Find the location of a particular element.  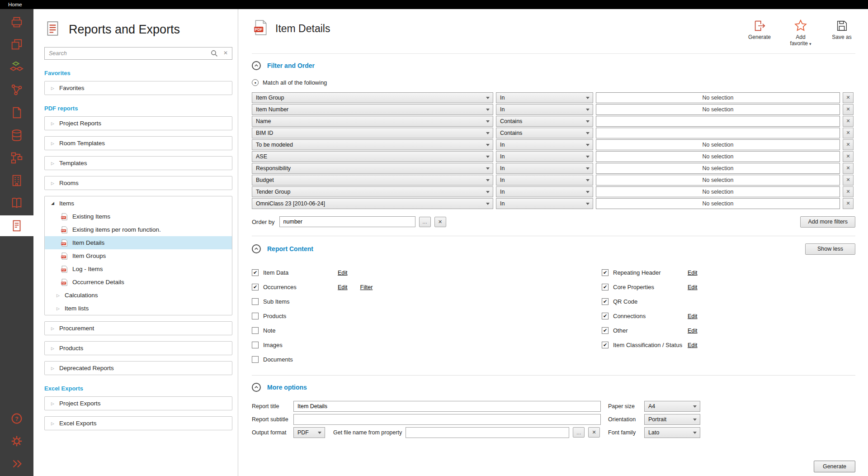

add-favorite-action: Add favorite▾ is located at coordinates (801, 33).